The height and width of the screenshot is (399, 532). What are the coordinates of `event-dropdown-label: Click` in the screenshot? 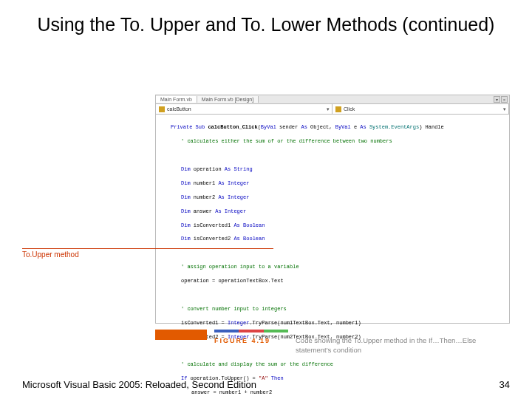 It's located at (349, 109).